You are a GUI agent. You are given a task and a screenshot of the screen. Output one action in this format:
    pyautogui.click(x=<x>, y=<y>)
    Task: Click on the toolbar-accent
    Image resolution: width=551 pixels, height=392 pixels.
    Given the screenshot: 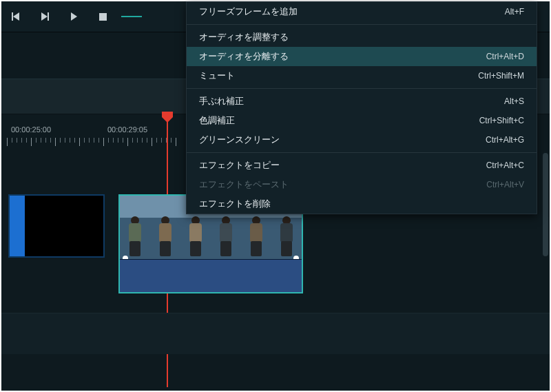 What is the action you would take?
    pyautogui.click(x=132, y=17)
    